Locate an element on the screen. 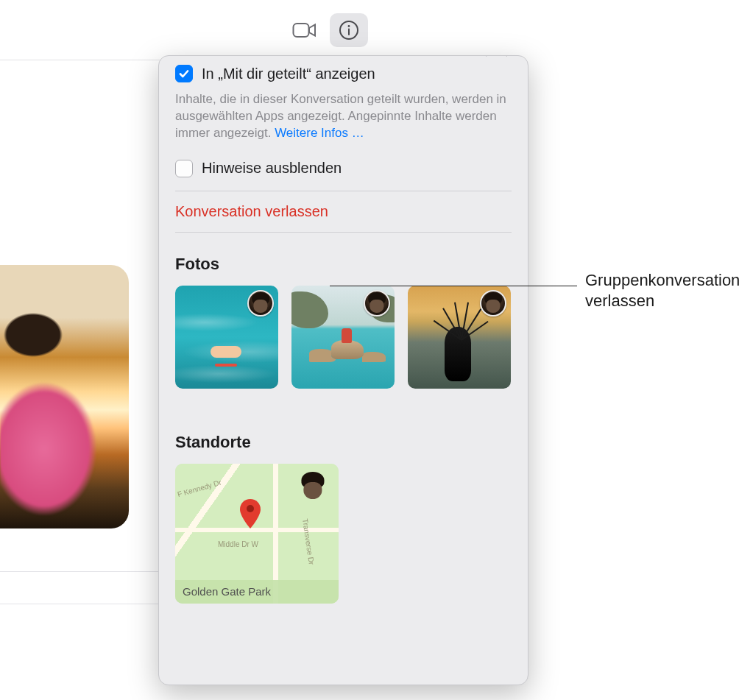 The height and width of the screenshot is (700, 739). conversation-background-image is located at coordinates (65, 397).